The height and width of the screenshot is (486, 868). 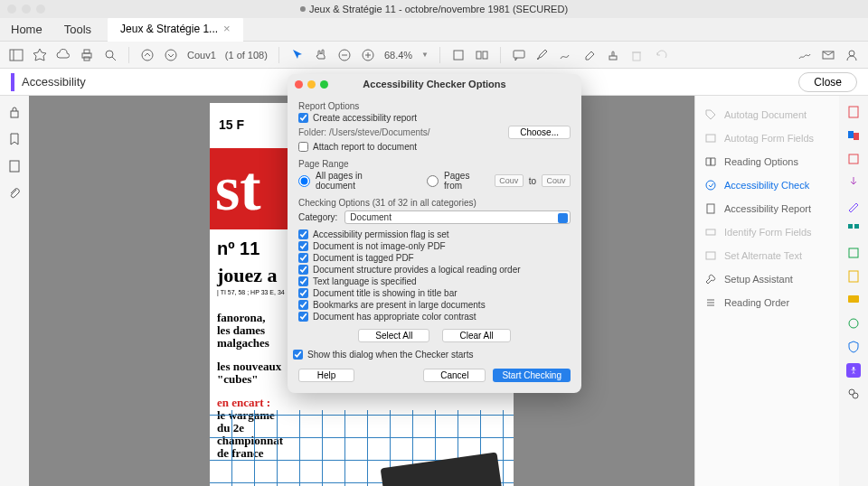 I want to click on more-tools-icon, so click(x=854, y=394).